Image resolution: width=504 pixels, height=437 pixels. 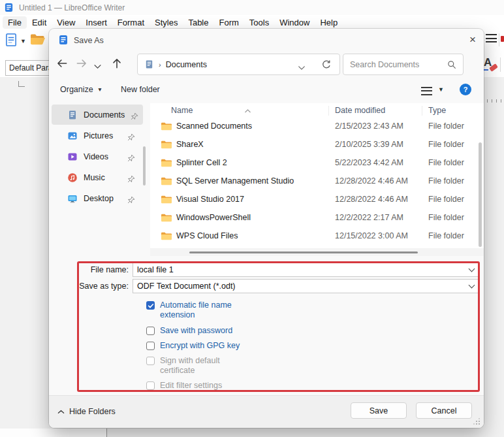 What do you see at coordinates (235, 181) in the screenshot?
I see `file-name: SQL Server Management Studio` at bounding box center [235, 181].